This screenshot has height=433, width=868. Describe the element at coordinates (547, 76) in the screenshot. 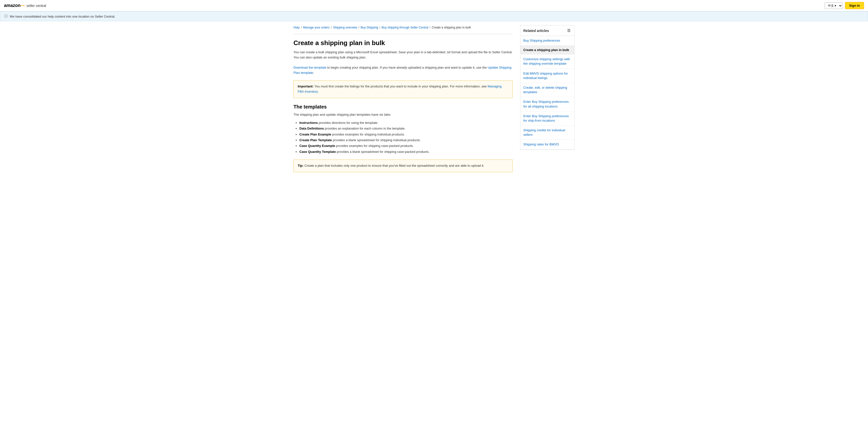

I see `sidebar-link-edit-bmvd: Edit BMVD shipping options for individua…` at that location.